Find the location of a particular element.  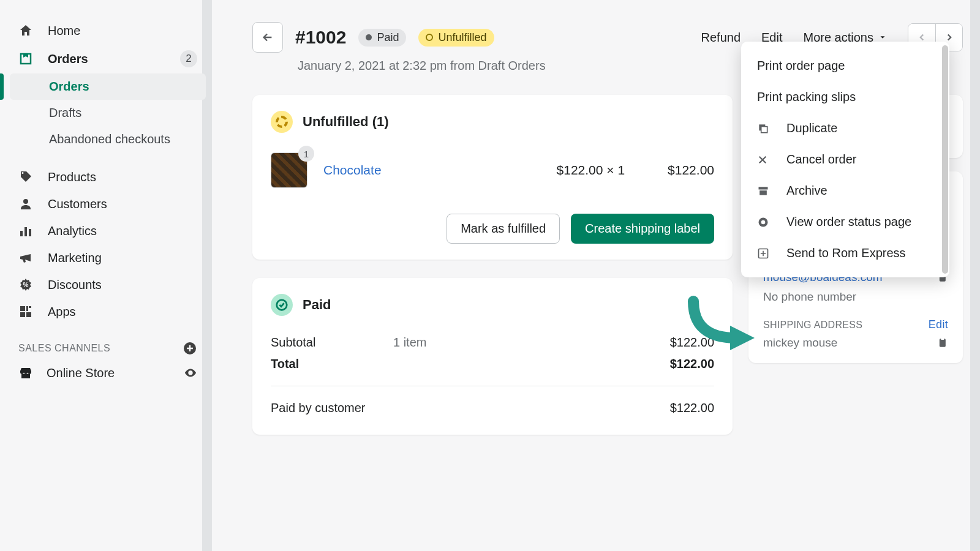

dd-cancel-order: Cancel order is located at coordinates (845, 159).